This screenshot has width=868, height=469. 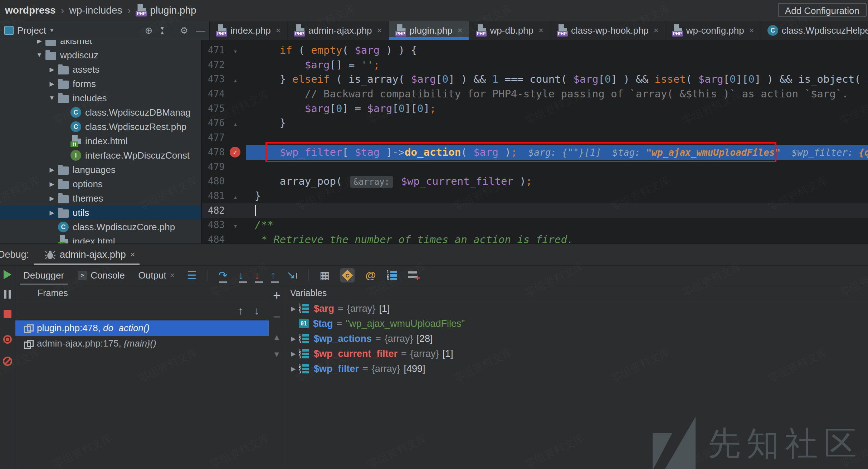 I want to click on breadcrumb-item: wordpress, so click(x=30, y=10).